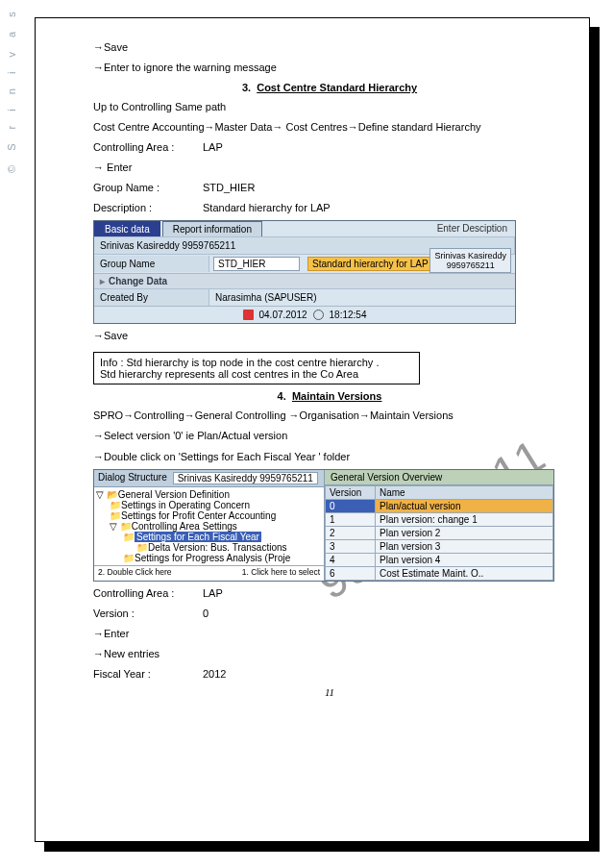  What do you see at coordinates (440, 573) in the screenshot?
I see `table-row: 6Cost Estimate Maint. O..` at bounding box center [440, 573].